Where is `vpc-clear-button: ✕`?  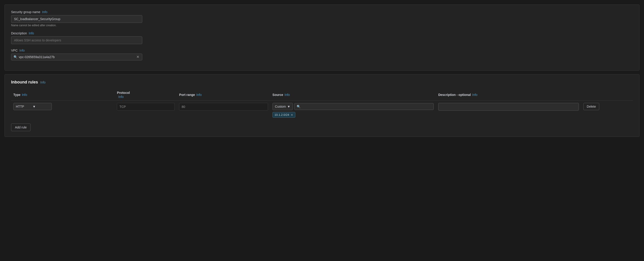
vpc-clear-button: ✕ is located at coordinates (138, 57).